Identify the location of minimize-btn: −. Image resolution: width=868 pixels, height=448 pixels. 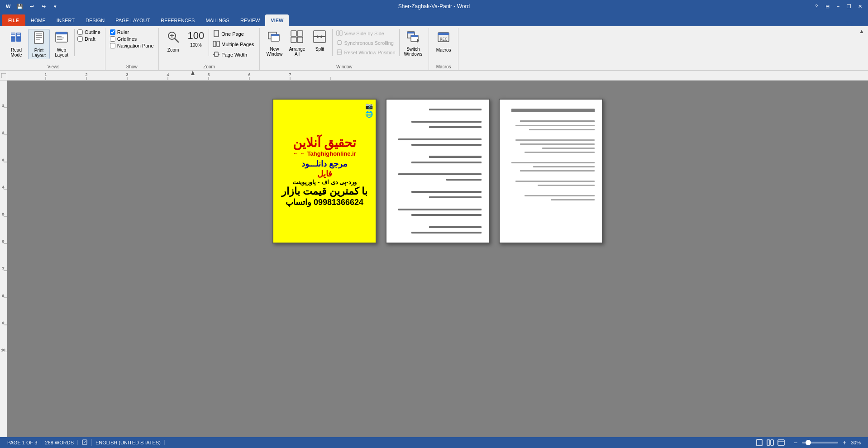
(838, 6).